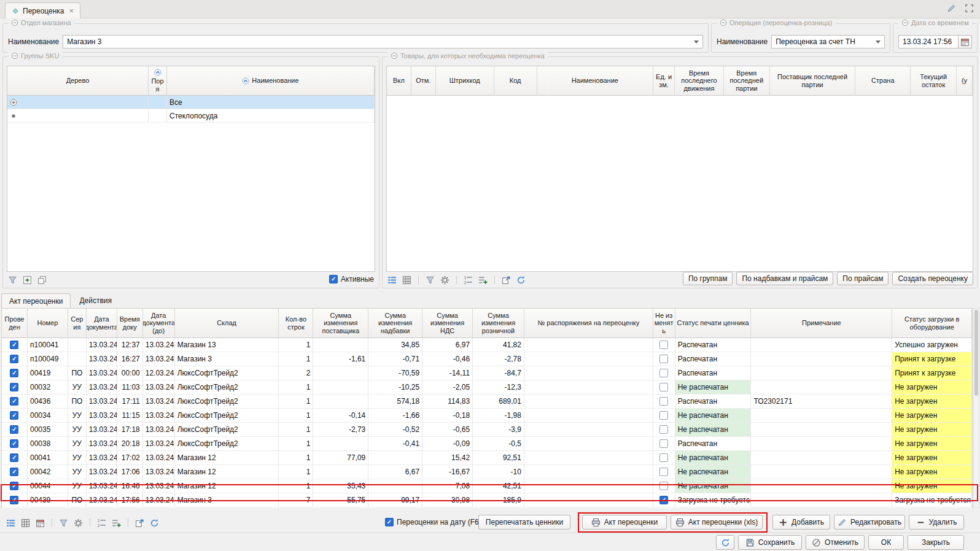  I want to click on cell-series: ПО, so click(77, 373).